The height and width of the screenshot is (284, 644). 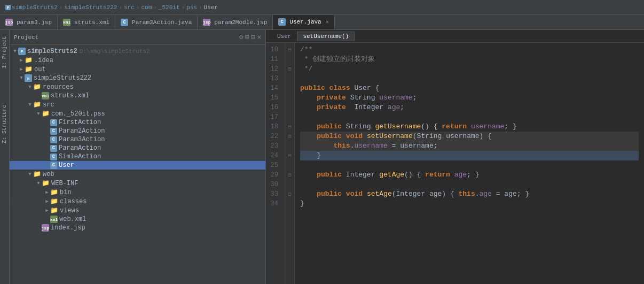 I want to click on tree-item-struts222: ▼ m simpleStruts222, so click(x=138, y=78).